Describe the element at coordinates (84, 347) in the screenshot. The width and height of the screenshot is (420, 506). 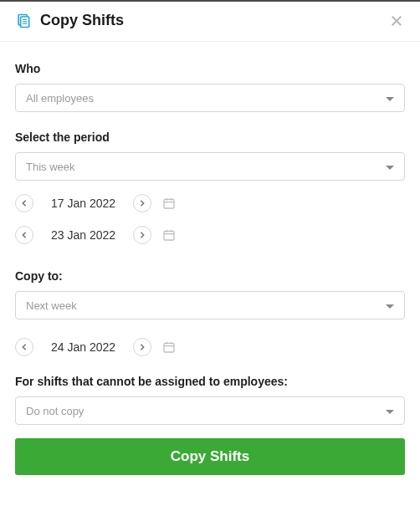
I see `copy-to-start-date: 24 Jan 2022` at that location.